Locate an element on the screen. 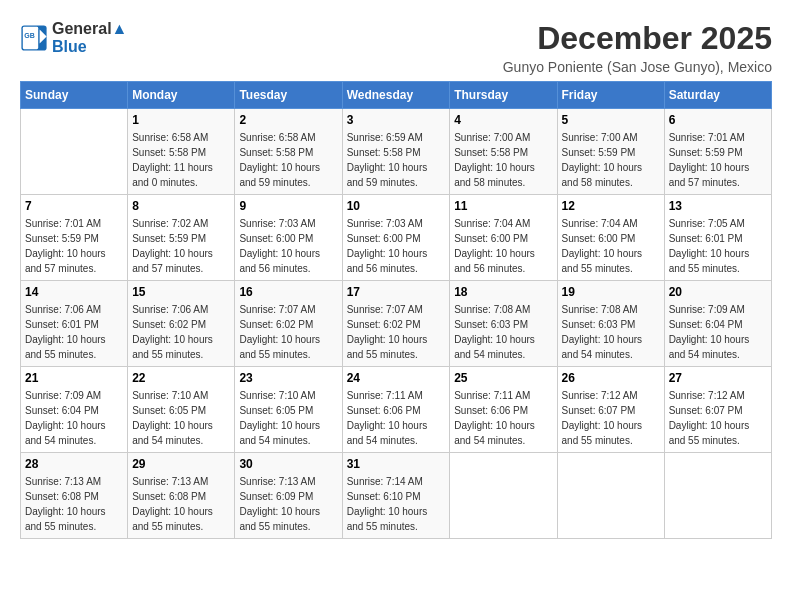  calendar-cell: 23Sunrise: 7:10 AM Sunset: 6:05 PM Dayli… is located at coordinates (288, 410).